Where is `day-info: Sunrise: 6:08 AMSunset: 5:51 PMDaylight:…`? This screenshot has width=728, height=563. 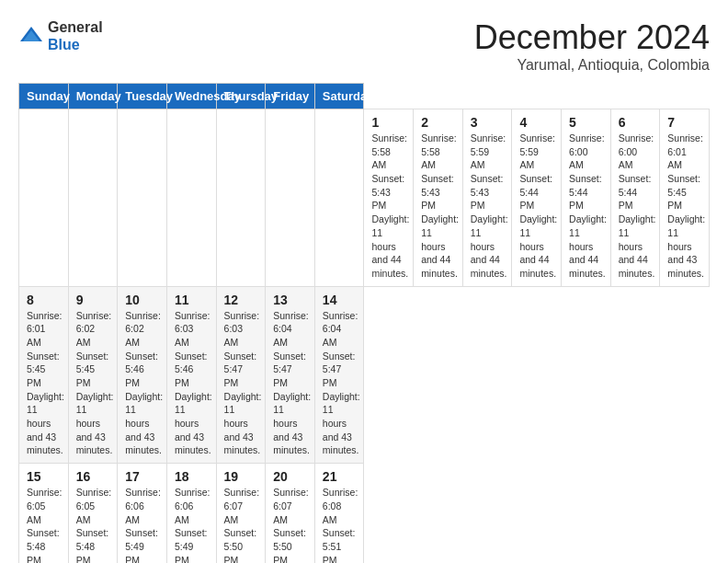 day-info: Sunrise: 6:08 AMSunset: 5:51 PMDaylight:… is located at coordinates (340, 524).